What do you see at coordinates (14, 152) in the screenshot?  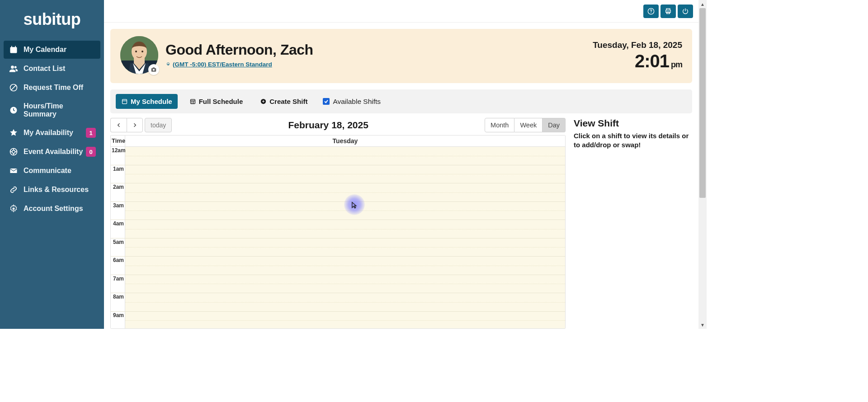 I see `lifering-icon` at bounding box center [14, 152].